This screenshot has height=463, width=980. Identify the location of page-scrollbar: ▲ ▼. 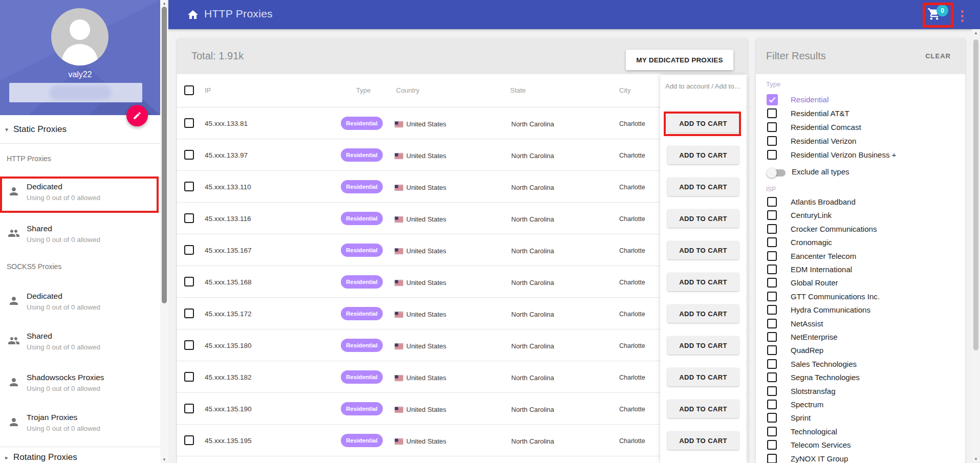
(976, 246).